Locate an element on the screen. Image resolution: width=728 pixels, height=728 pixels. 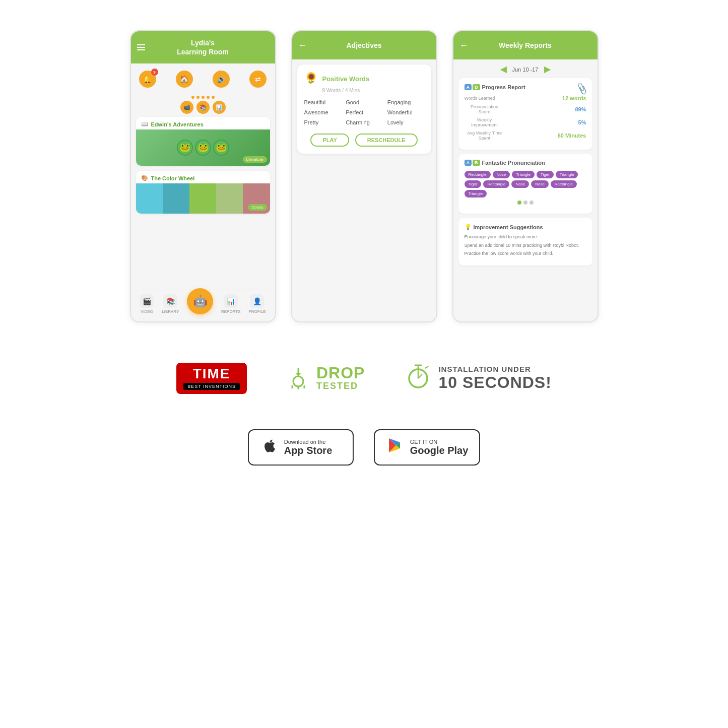
shuffle-icon: ⇄ is located at coordinates (258, 79).